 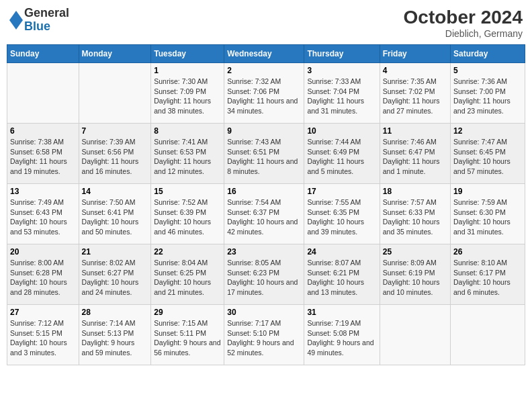 I want to click on location-subtitle: Dieblich, Germany, so click(x=463, y=34).